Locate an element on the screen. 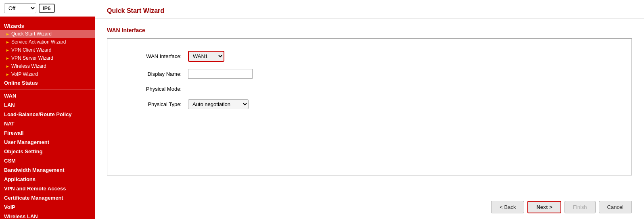 This screenshot has width=644, height=219. wan-interface-row: WAN Interface: WAN1 WAN2 WAN3 WAN4 is located at coordinates (370, 56).